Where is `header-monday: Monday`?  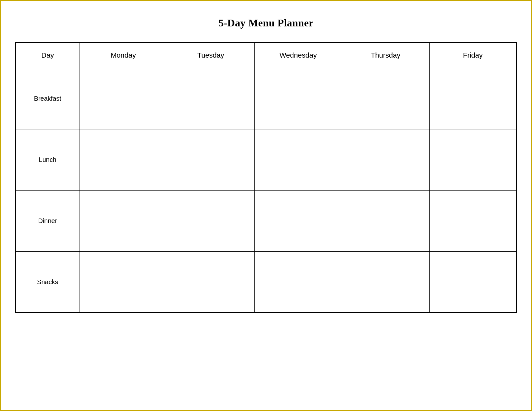 header-monday: Monday is located at coordinates (123, 55).